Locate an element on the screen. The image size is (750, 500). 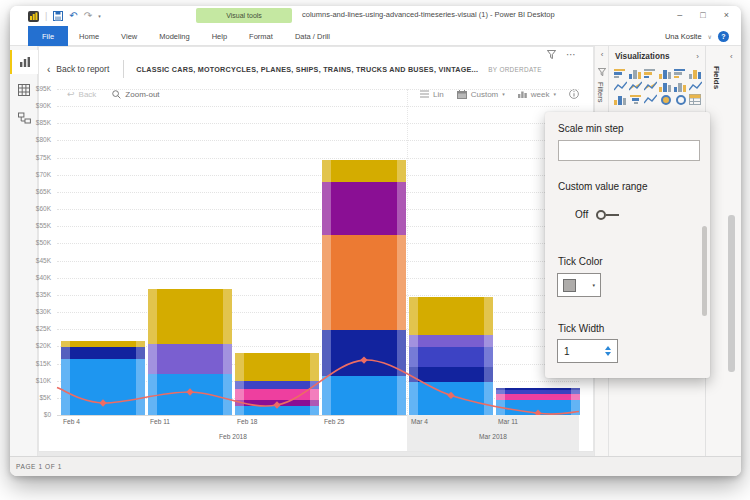
visual-header-icons: ⋯ is located at coordinates (562, 54).